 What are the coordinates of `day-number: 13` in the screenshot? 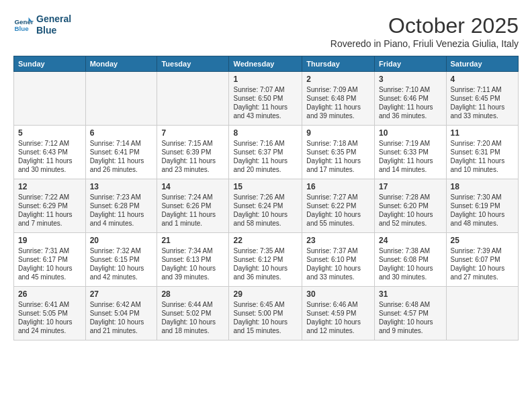 It's located at (122, 187).